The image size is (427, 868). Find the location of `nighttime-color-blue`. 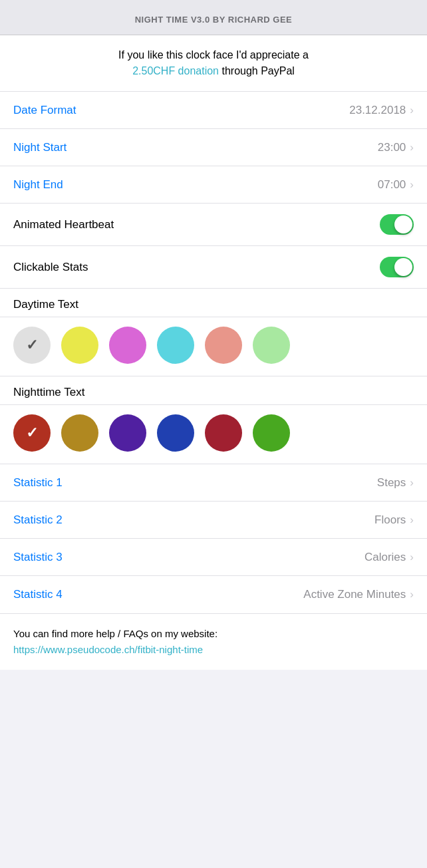

nighttime-color-blue is located at coordinates (176, 433).